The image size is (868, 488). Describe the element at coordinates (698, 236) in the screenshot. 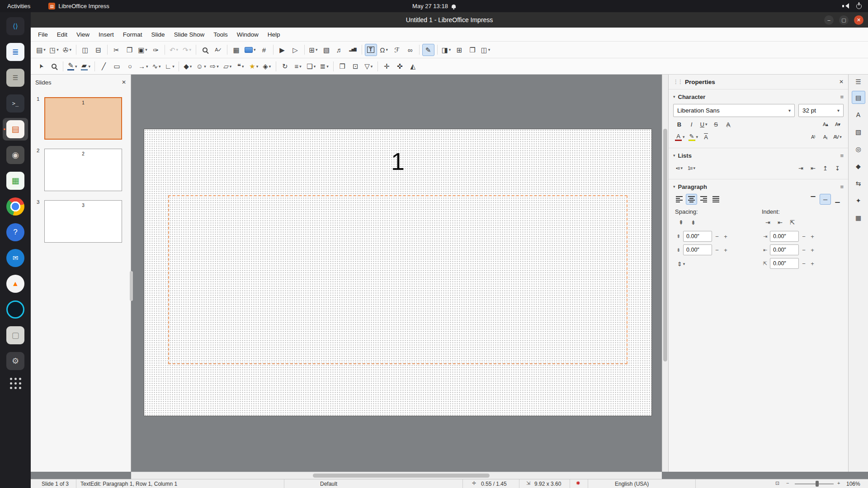

I see `above-paragraph-spacing-input` at that location.